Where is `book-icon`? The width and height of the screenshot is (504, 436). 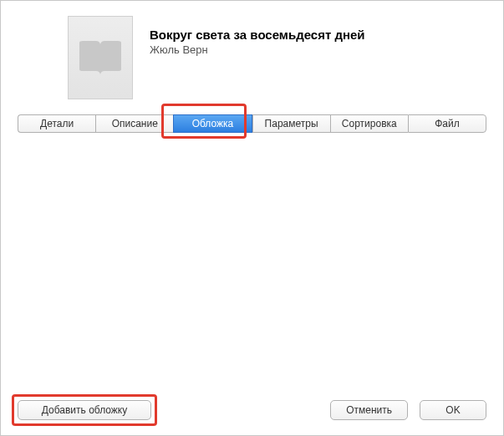 book-icon is located at coordinates (100, 58).